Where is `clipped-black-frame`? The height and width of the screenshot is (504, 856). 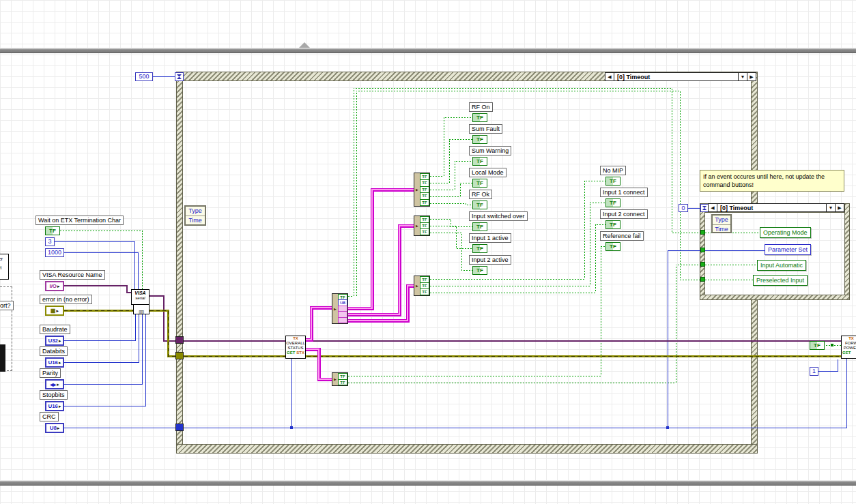 clipped-black-frame is located at coordinates (3, 358).